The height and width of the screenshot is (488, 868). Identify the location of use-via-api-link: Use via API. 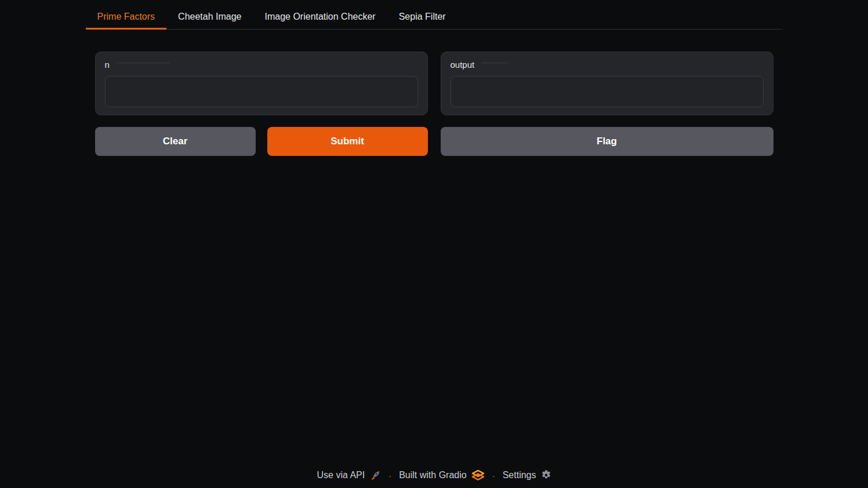
(349, 475).